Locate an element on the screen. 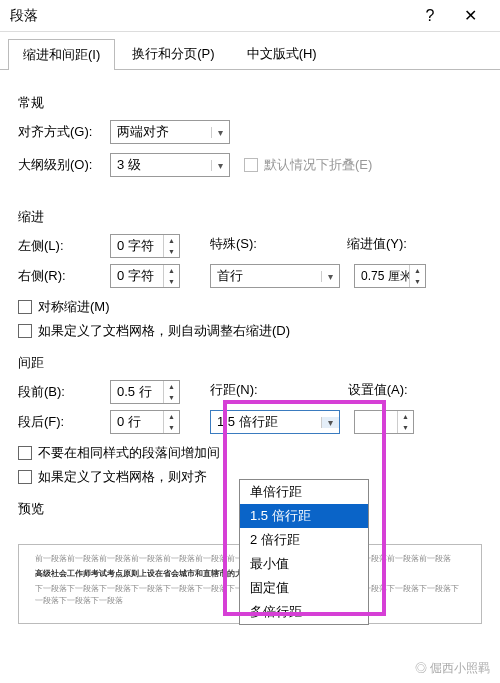 The image size is (500, 683). set-value-label: 设置值(A): is located at coordinates (378, 390).